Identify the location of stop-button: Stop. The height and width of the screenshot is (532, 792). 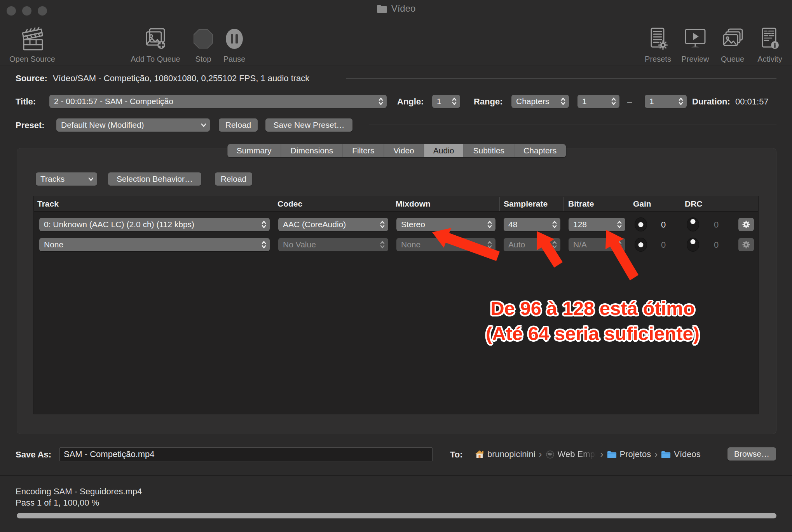
(203, 42).